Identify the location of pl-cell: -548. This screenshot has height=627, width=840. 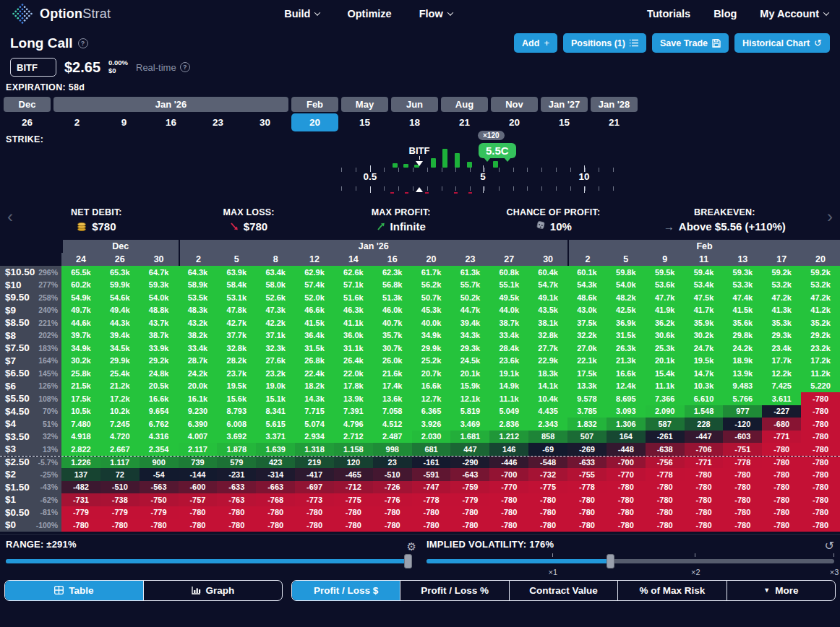
(548, 462).